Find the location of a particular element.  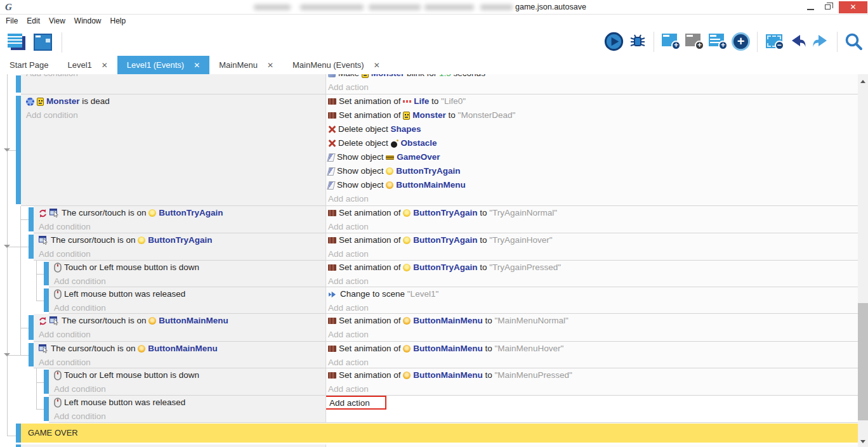

run-button is located at coordinates (614, 42).